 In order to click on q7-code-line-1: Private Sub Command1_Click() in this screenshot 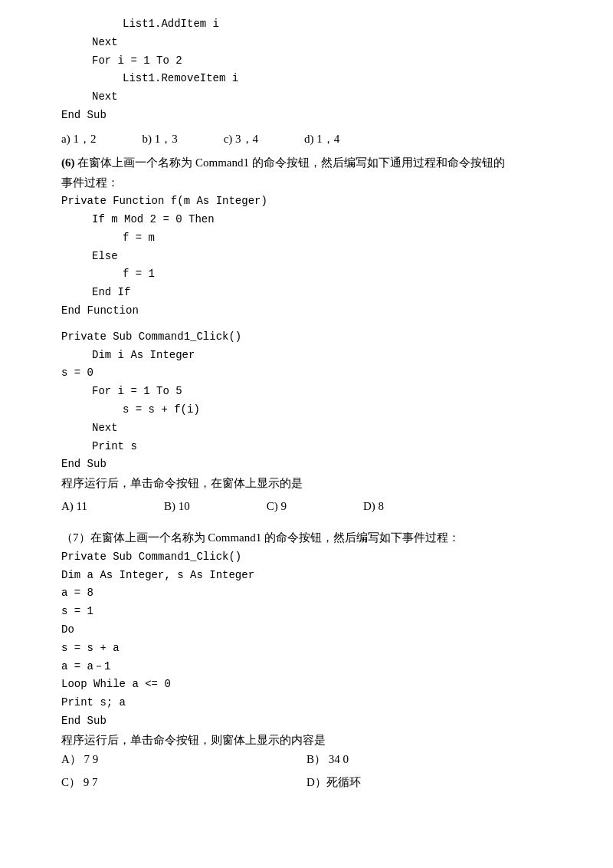, I will do `click(306, 557)`.